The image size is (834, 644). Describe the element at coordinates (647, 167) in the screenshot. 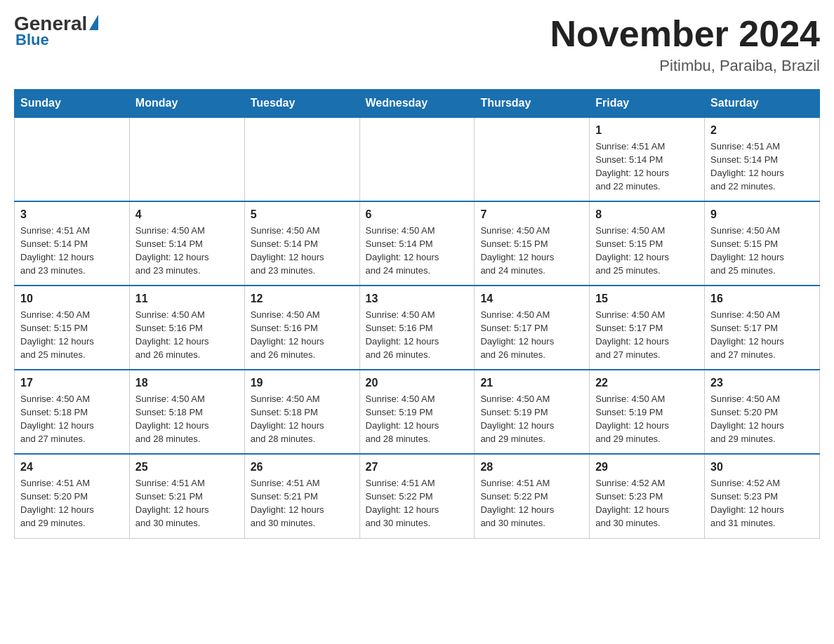

I see `day-info-1: Sunrise: 4:51 AM Sunset: 5:14 PM Dayligh…` at that location.